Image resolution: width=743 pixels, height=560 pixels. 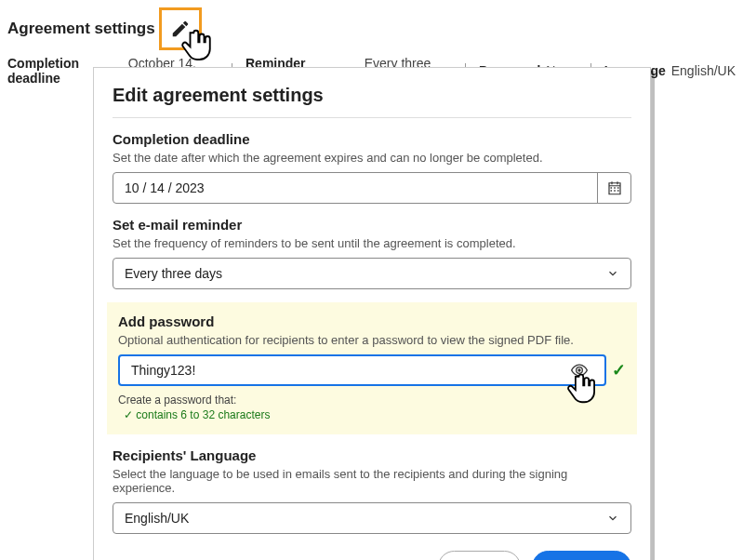 I want to click on deadline-input, so click(x=355, y=188).